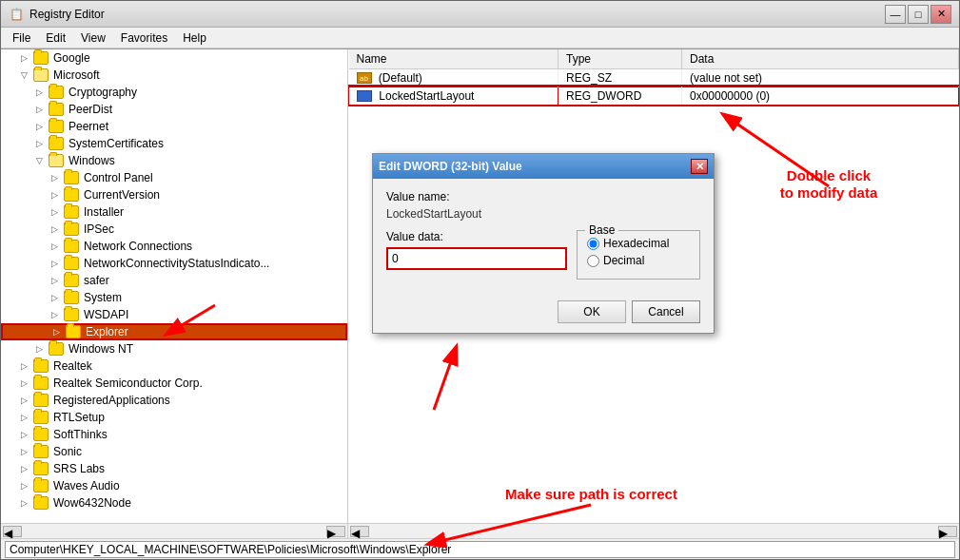 This screenshot has height=560, width=960. Describe the element at coordinates (24, 58) in the screenshot. I see `expand-google: ▷` at that location.